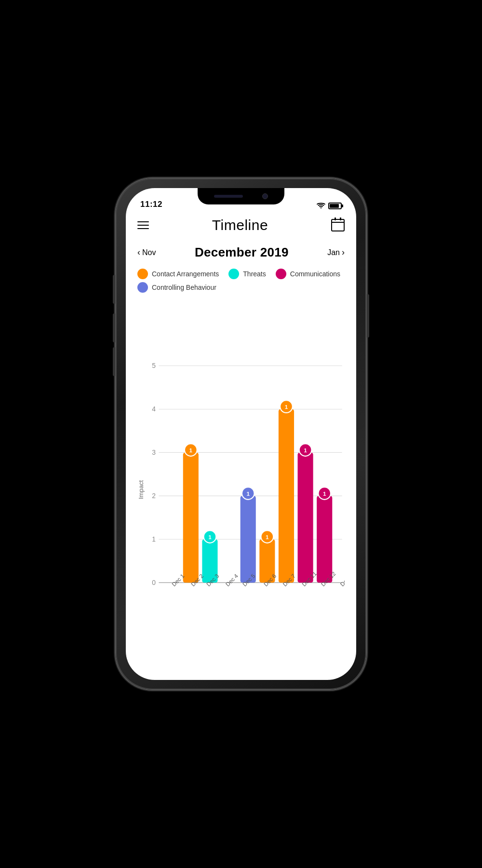 This screenshot has height=868, width=482. Describe the element at coordinates (151, 204) in the screenshot. I see `status-time: 11:12` at that location.